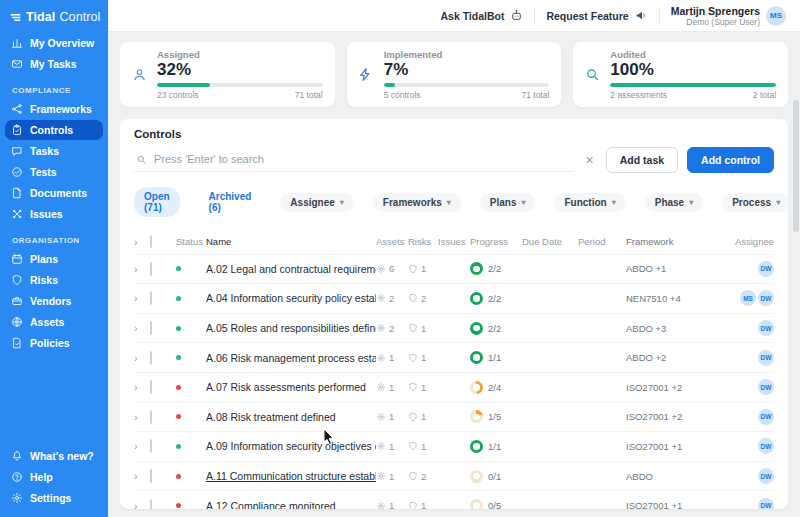  I want to click on progress-cell: 2/2, so click(496, 328).